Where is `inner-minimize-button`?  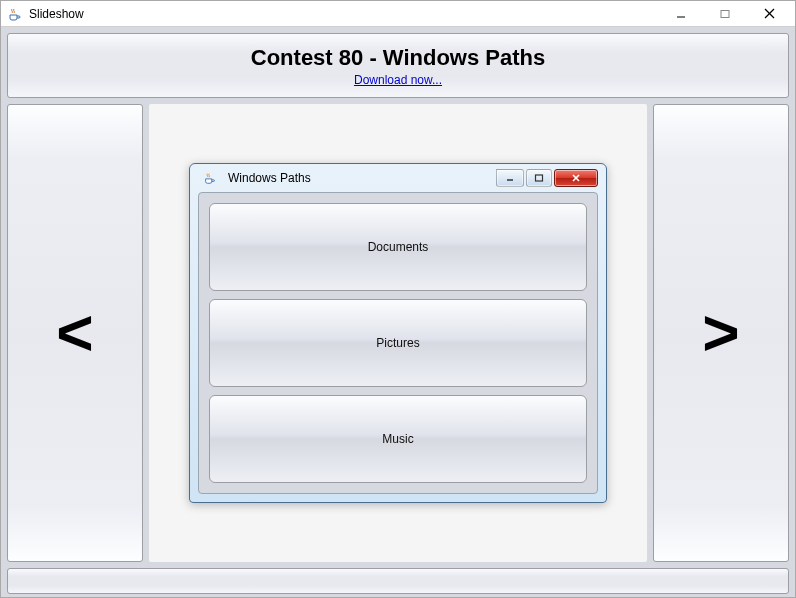
inner-minimize-button is located at coordinates (510, 178).